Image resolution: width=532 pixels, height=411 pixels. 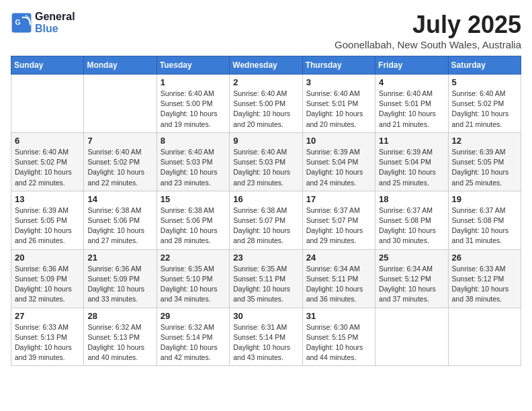 I want to click on calendar-cell: 9Sunrise: 6:40 AMSunset: 5:03 PMDaylight…, so click(x=266, y=161).